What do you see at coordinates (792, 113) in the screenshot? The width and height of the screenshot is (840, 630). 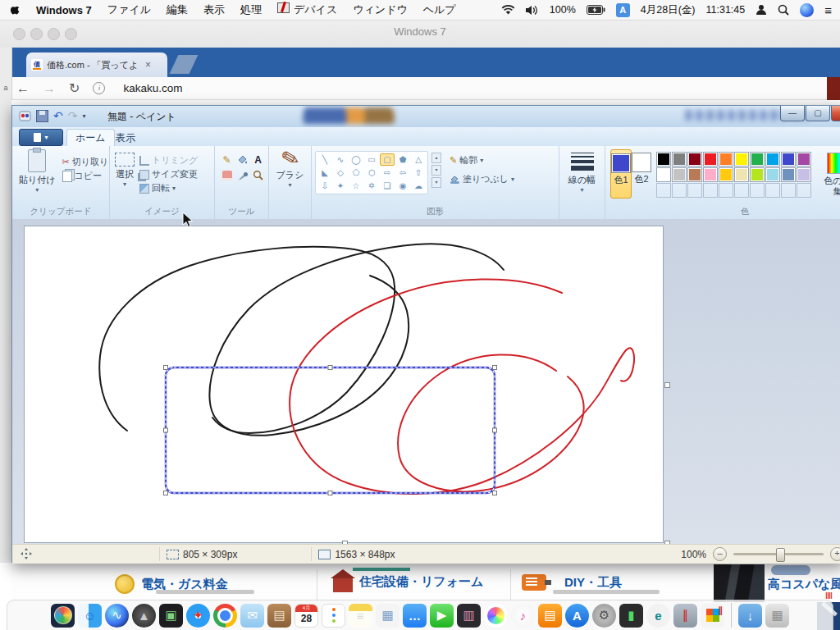 I see `paint-minimize-button: —` at bounding box center [792, 113].